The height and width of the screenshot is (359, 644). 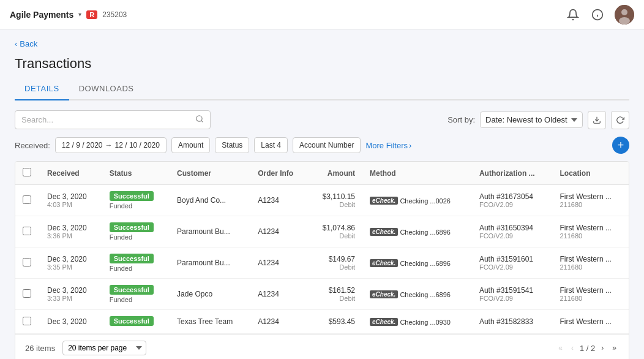 What do you see at coordinates (27, 172) in the screenshot?
I see `select-all-checkbox` at bounding box center [27, 172].